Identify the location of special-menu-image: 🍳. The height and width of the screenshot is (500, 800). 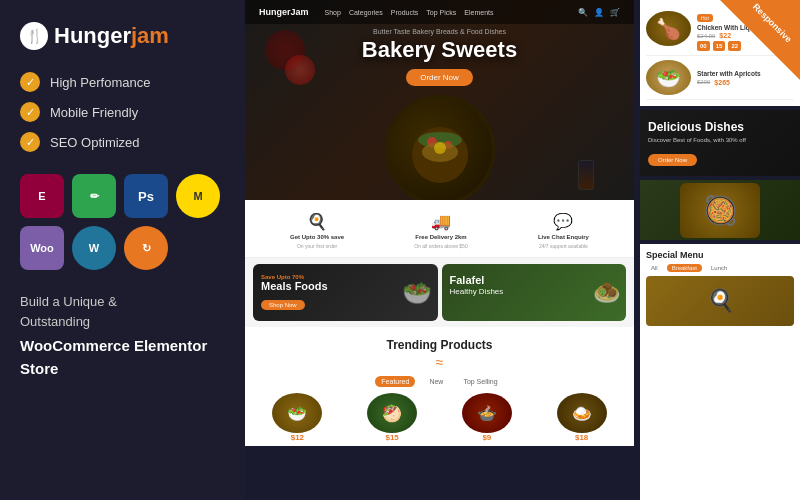
(720, 301).